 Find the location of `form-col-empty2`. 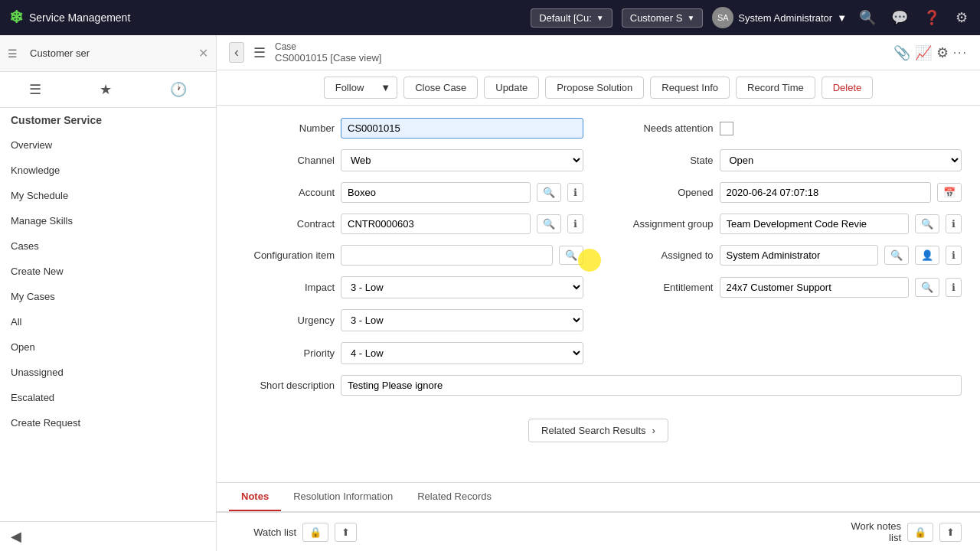

form-col-empty2 is located at coordinates (789, 354).